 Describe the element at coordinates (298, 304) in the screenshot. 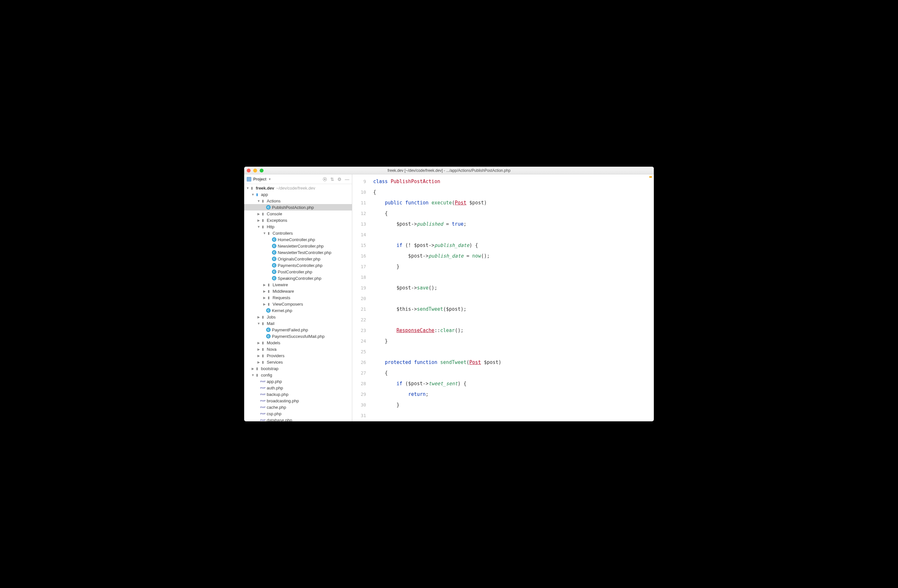

I see `tree-node: ▶▮ViewComposers` at that location.